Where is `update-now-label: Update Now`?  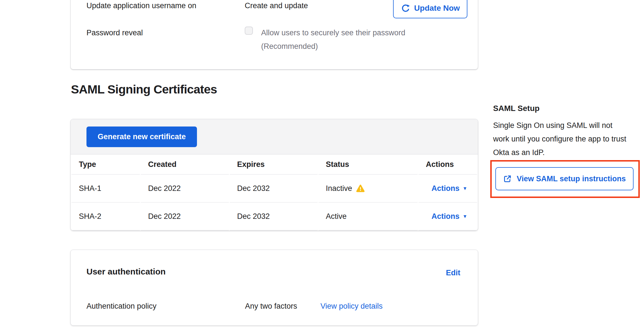 update-now-label: Update Now is located at coordinates (437, 8).